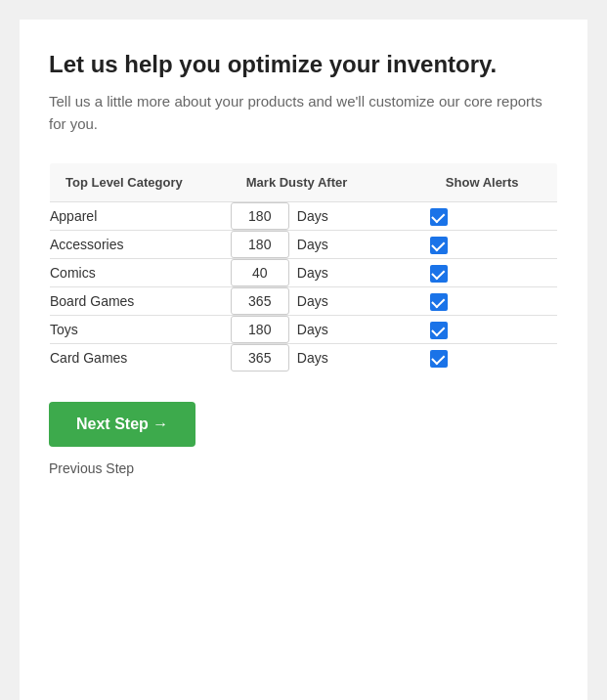 The image size is (607, 700). I want to click on days-input-comics, so click(260, 273).